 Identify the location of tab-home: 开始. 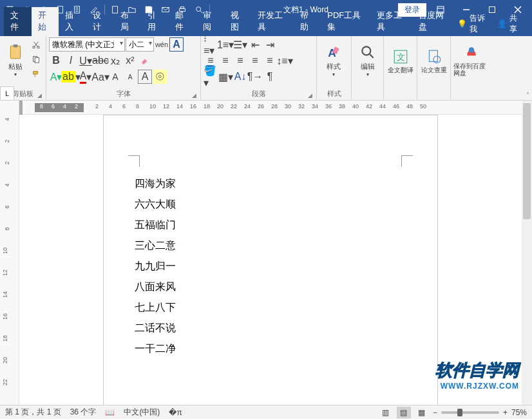
(45, 22).